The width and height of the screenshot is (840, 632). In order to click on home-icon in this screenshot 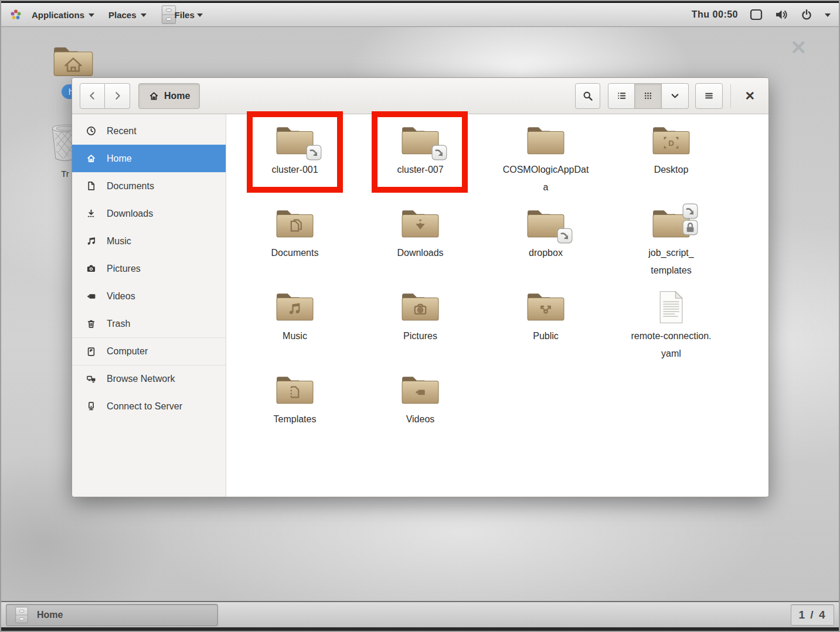, I will do `click(154, 96)`.